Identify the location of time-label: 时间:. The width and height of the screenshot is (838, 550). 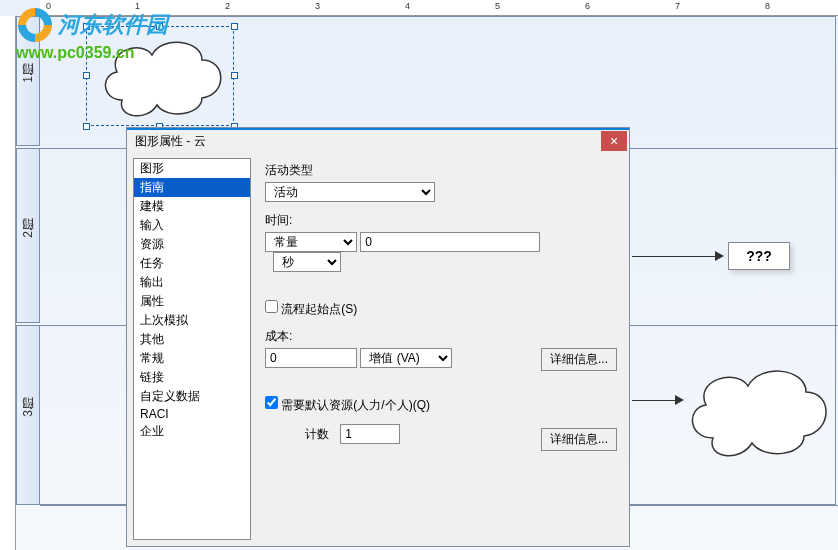
(441, 220).